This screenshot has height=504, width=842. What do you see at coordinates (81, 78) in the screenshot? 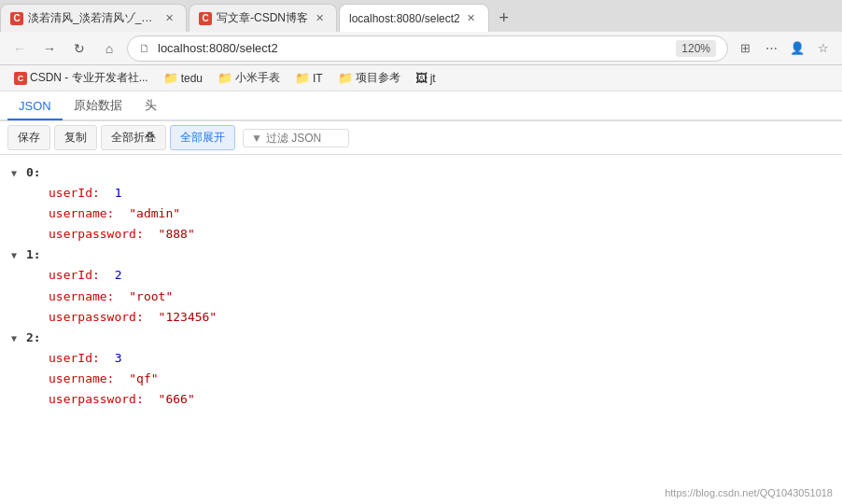
I see `bookmark-csdn: C CSDN - 专业开发者社...` at bounding box center [81, 78].